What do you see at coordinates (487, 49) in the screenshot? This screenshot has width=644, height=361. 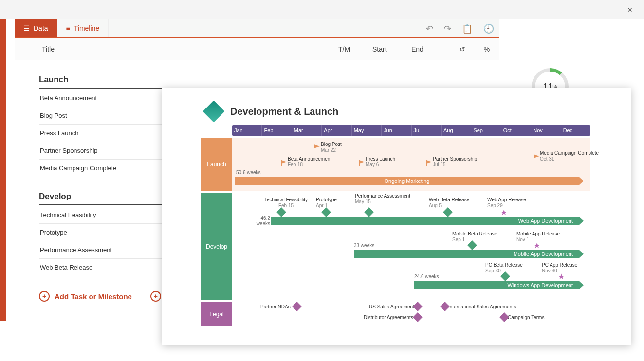 I see `col-percent: %` at bounding box center [487, 49].